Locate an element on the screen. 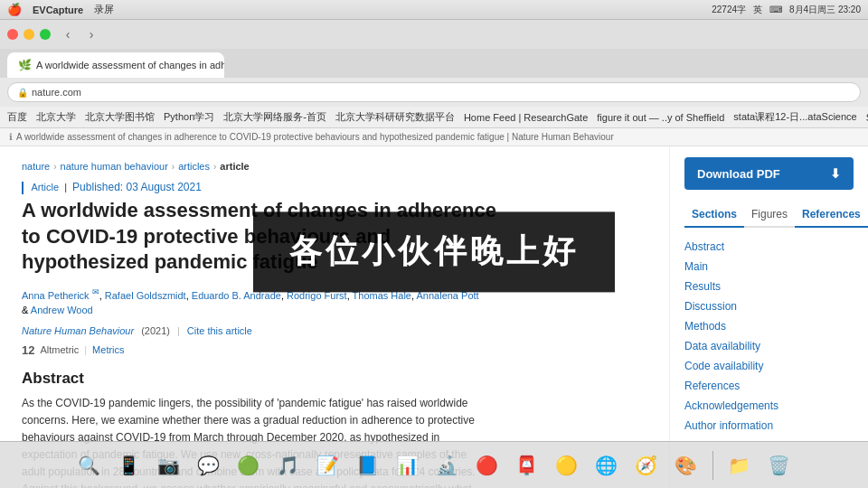 The image size is (868, 488). article-title: A worldwide assessment of changes in adh… is located at coordinates (266, 237).